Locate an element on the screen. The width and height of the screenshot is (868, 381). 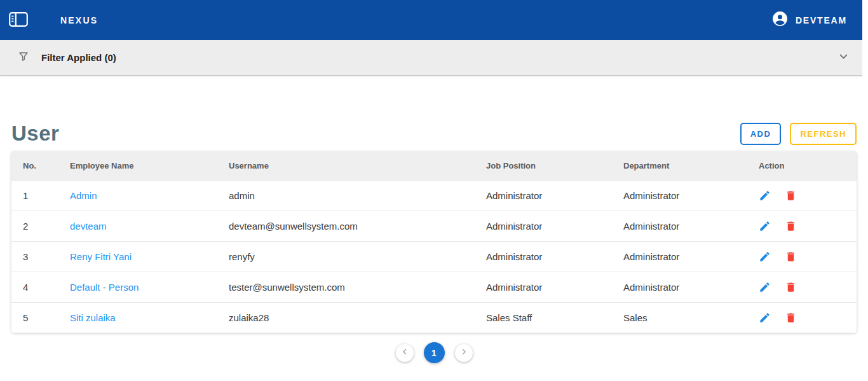
app-header: NEXUS DEVTEAM is located at coordinates (434, 20).